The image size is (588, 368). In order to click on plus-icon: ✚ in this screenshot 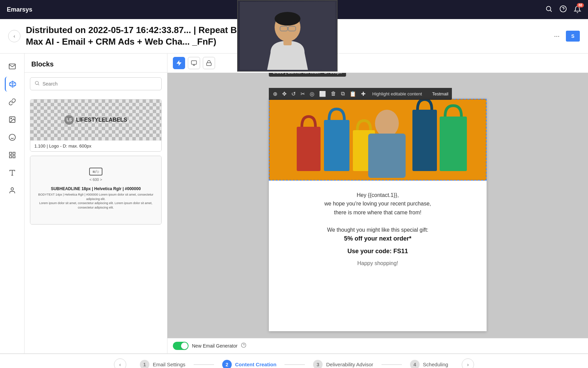, I will do `click(363, 94)`.